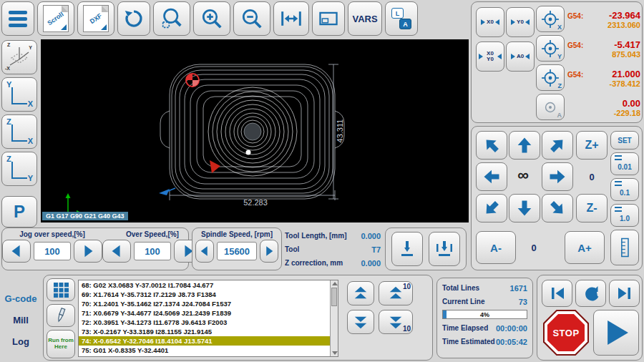 The image size is (644, 362). Describe the element at coordinates (444, 249) in the screenshot. I see `tool-change-measure-button` at that location.